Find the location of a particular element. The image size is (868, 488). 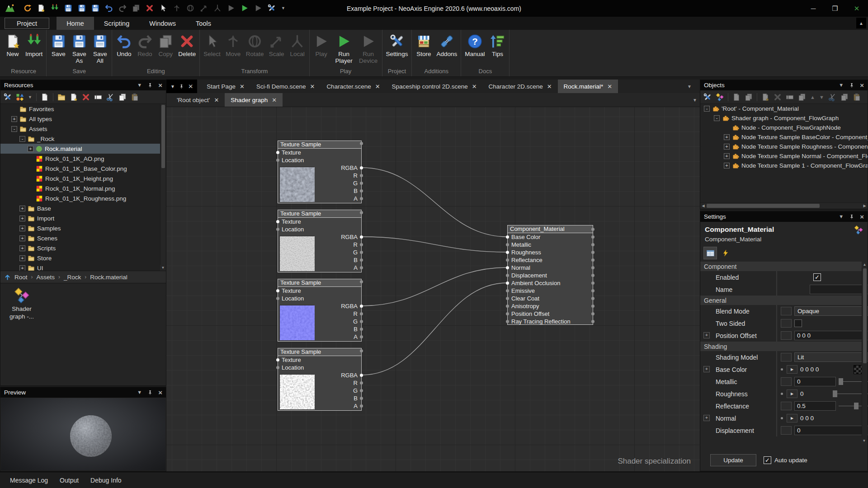

save-button: Save is located at coordinates (58, 45).